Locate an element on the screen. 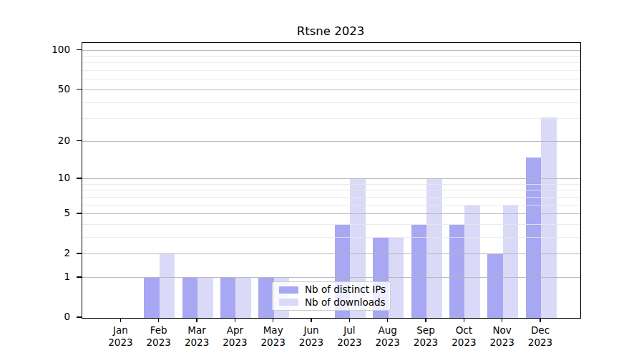 This screenshot has width=644, height=358. chart-title: Rtsne 2023 is located at coordinates (331, 32).